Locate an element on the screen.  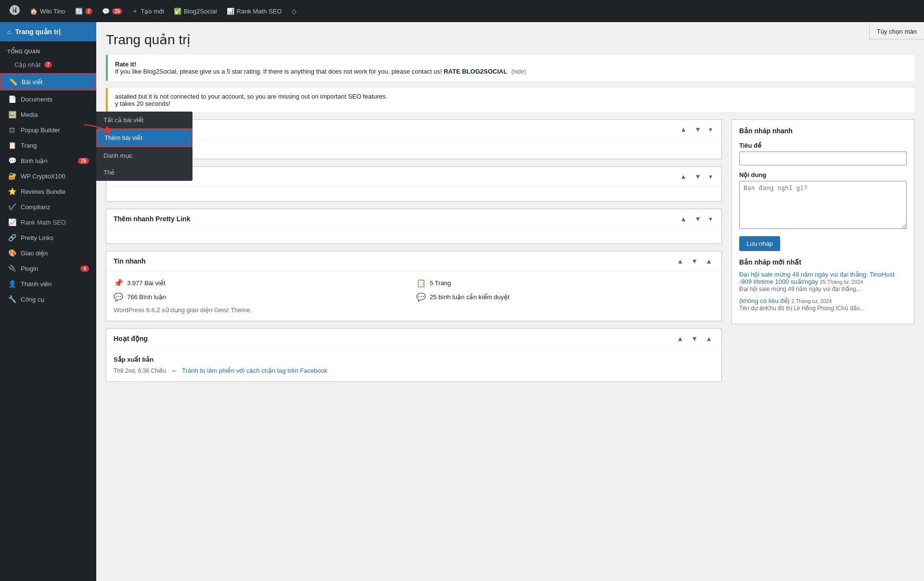
danh-muc-label: Danh mục is located at coordinates (118, 156).